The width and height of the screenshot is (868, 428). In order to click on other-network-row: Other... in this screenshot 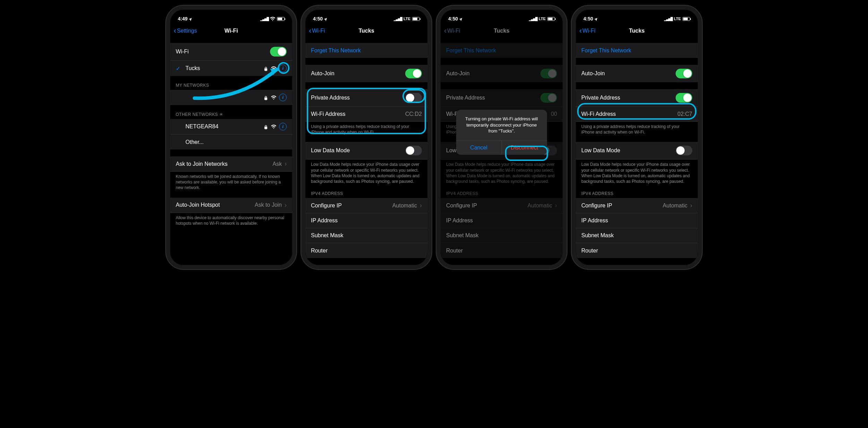, I will do `click(231, 142)`.